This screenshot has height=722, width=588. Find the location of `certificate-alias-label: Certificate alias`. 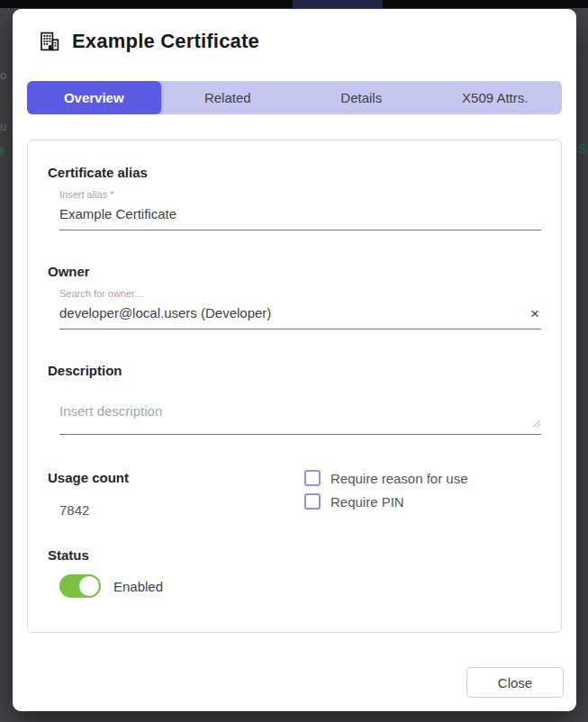

certificate-alias-label: Certificate alias is located at coordinates (294, 173).